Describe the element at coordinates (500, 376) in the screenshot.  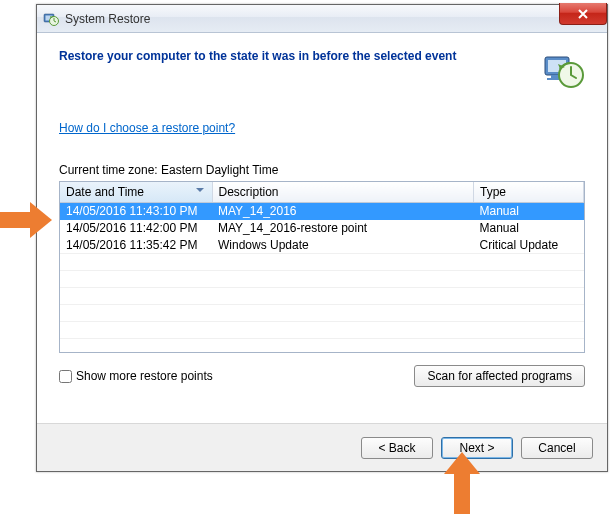
I see `scan-affected-button: Scan for affected programs` at that location.